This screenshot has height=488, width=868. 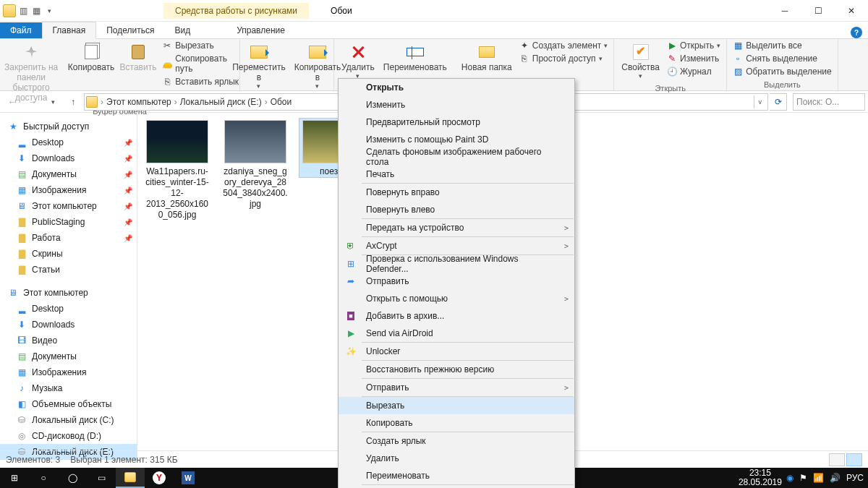 I want to click on tab-view: Вид, so click(x=182, y=30).